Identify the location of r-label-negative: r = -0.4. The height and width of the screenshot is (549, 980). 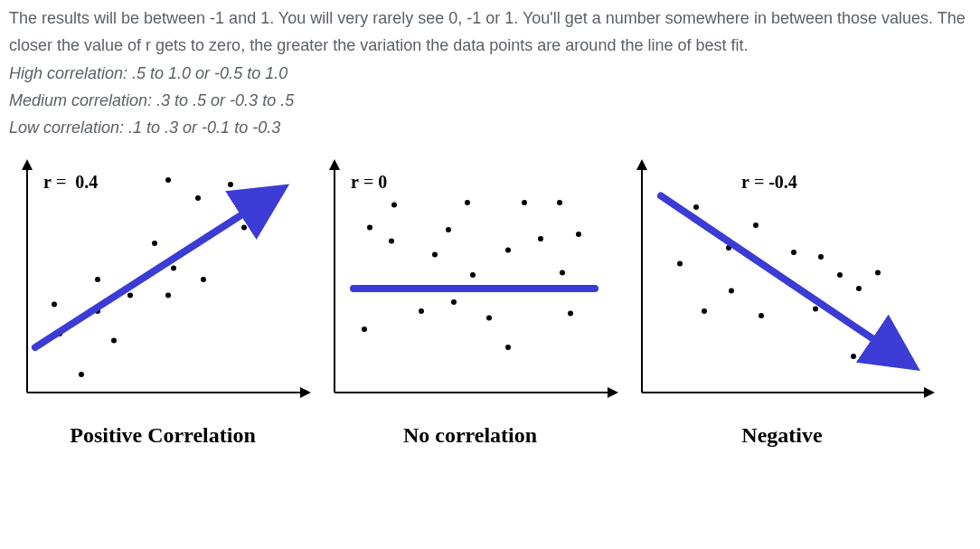
(769, 183).